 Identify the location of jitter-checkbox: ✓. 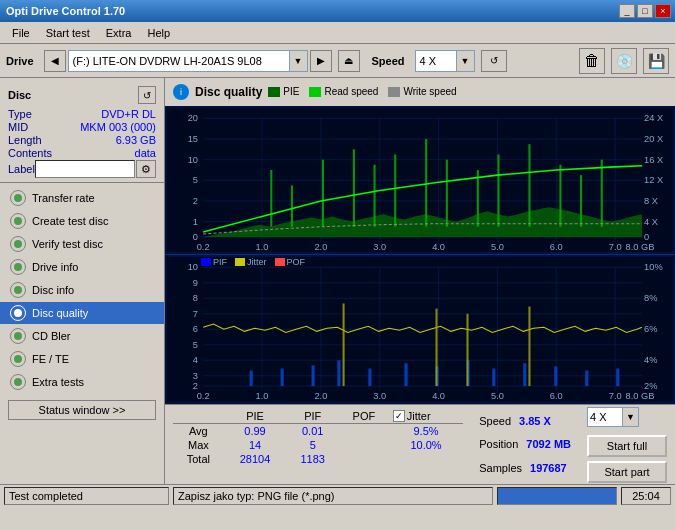
(399, 416).